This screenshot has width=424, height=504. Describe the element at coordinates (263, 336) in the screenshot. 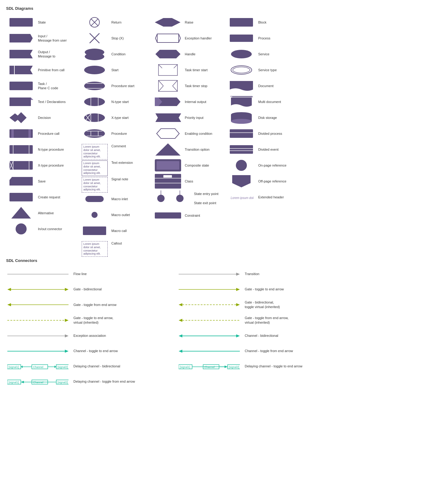

I see `connector-channel-bidi: Channel - bidirectional` at that location.